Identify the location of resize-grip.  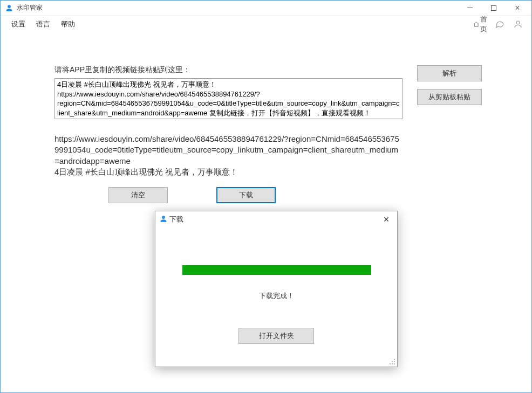
(392, 362).